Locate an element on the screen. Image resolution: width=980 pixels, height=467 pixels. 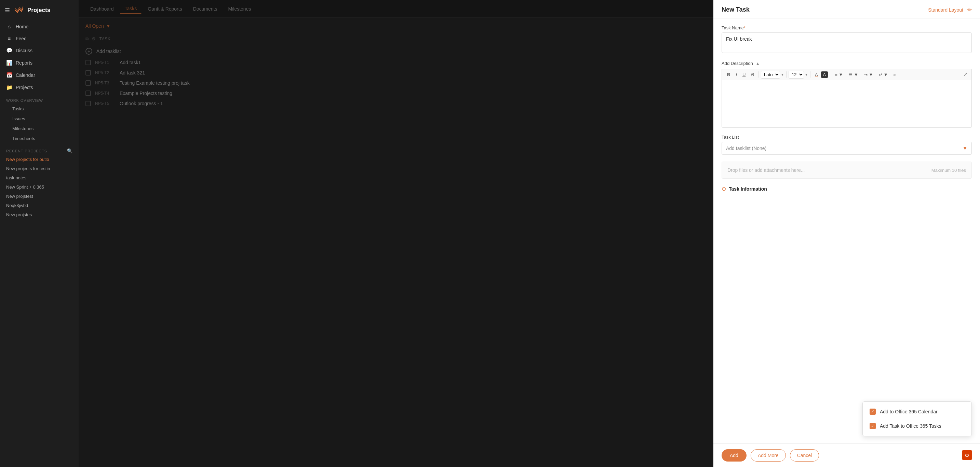
recent-project-item: New projects for testin is located at coordinates (40, 168).